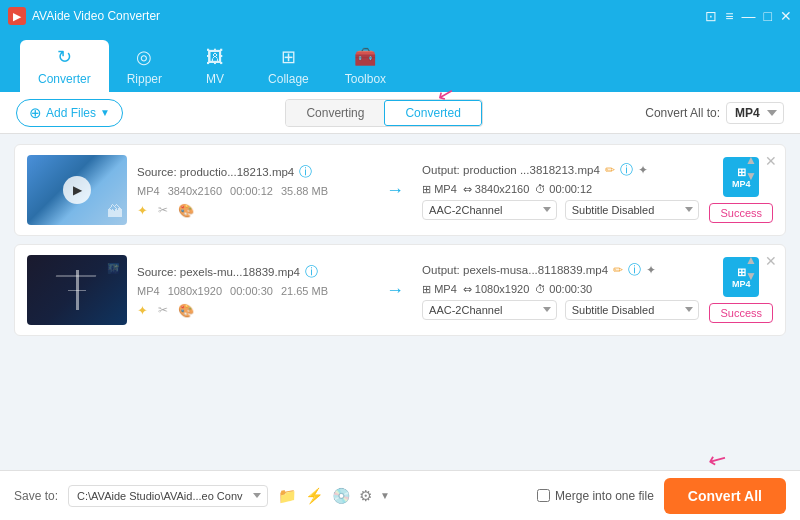  I want to click on nav-tab-ripper-label: Ripper, so click(144, 79).